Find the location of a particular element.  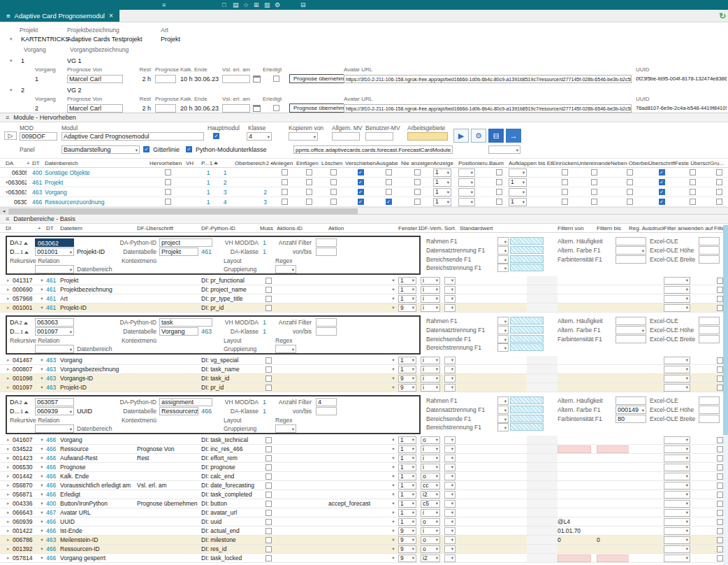

einruecken-checkbox is located at coordinates (565, 172).